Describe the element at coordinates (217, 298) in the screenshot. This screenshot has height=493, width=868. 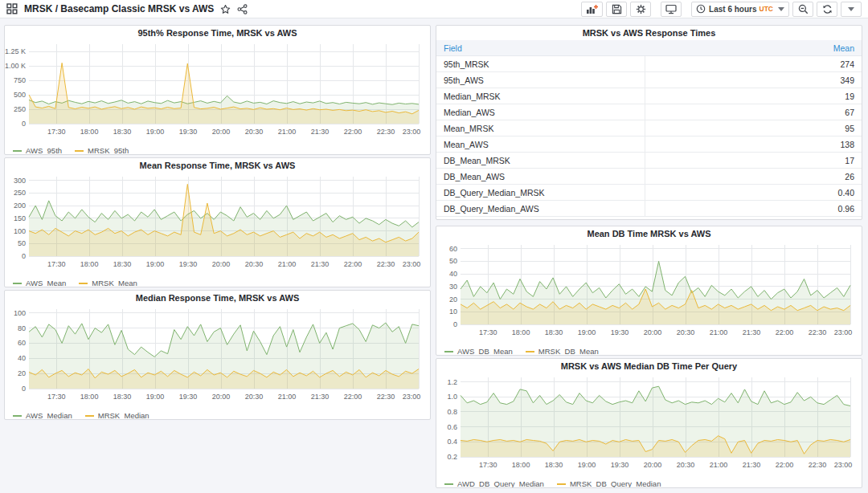
I see `panel-title: Median Response Time, MRSK vs AWS` at that location.